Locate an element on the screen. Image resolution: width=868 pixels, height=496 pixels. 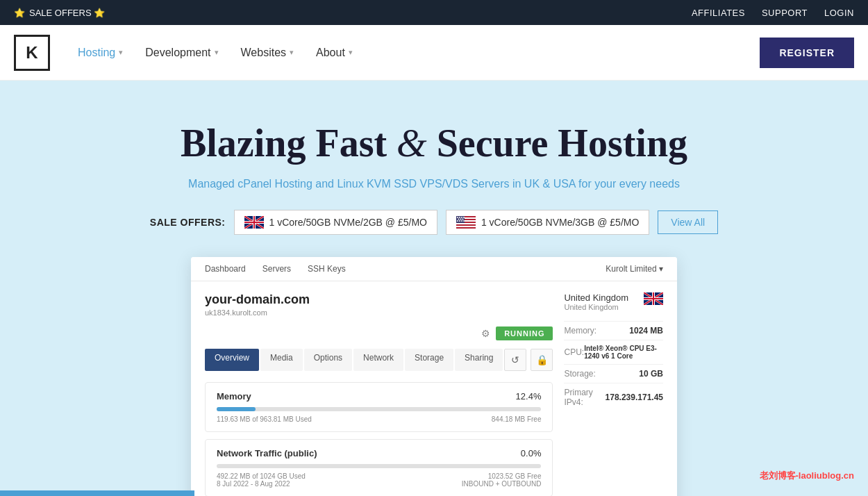
development-label: Development is located at coordinates (178, 53).